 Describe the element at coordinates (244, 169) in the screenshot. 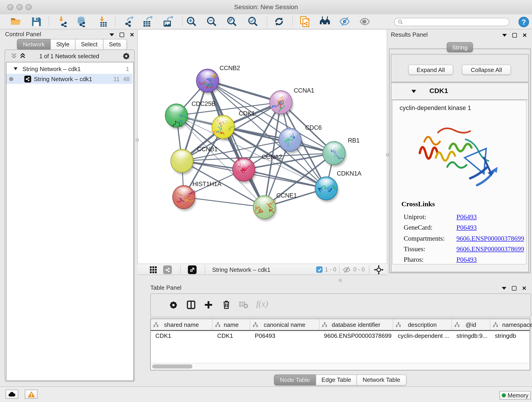

I see `network-node-CCNA2` at that location.